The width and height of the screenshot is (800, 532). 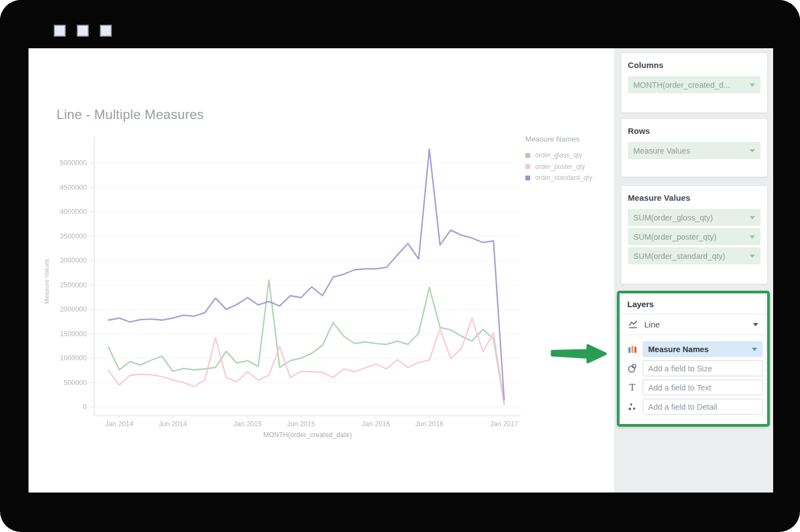 What do you see at coordinates (376, 424) in the screenshot?
I see `x-tick-label: Jan 2016` at bounding box center [376, 424].